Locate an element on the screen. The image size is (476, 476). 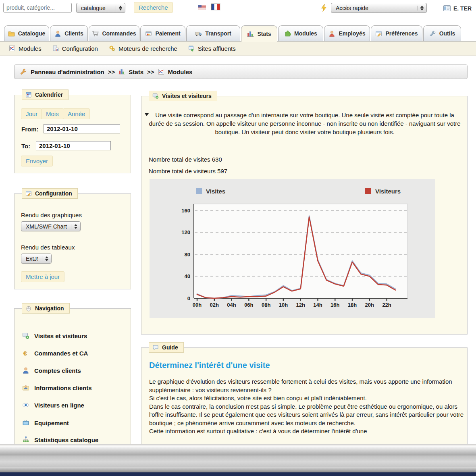
search-category-select: catalogue is located at coordinates (101, 8).